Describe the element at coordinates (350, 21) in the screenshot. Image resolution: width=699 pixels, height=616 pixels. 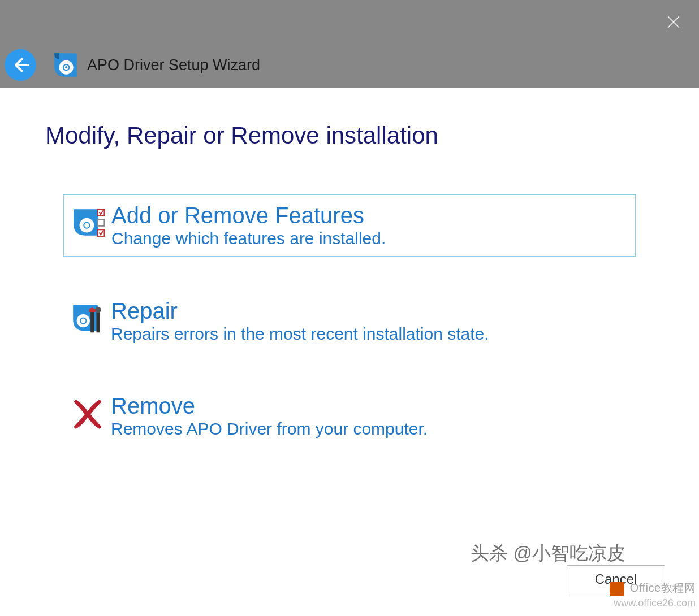
I see `titlebar` at that location.